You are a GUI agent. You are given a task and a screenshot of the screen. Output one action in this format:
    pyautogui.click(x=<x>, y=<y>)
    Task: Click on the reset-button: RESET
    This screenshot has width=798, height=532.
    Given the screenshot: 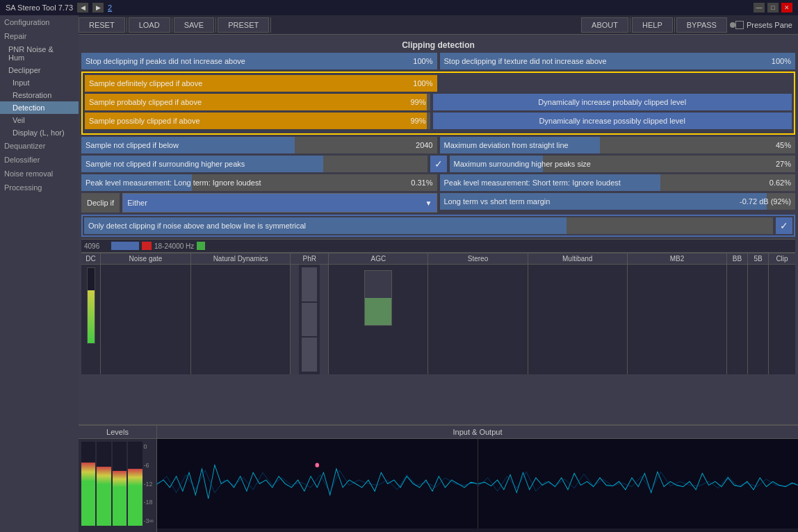 What is the action you would take?
    pyautogui.click(x=101, y=25)
    